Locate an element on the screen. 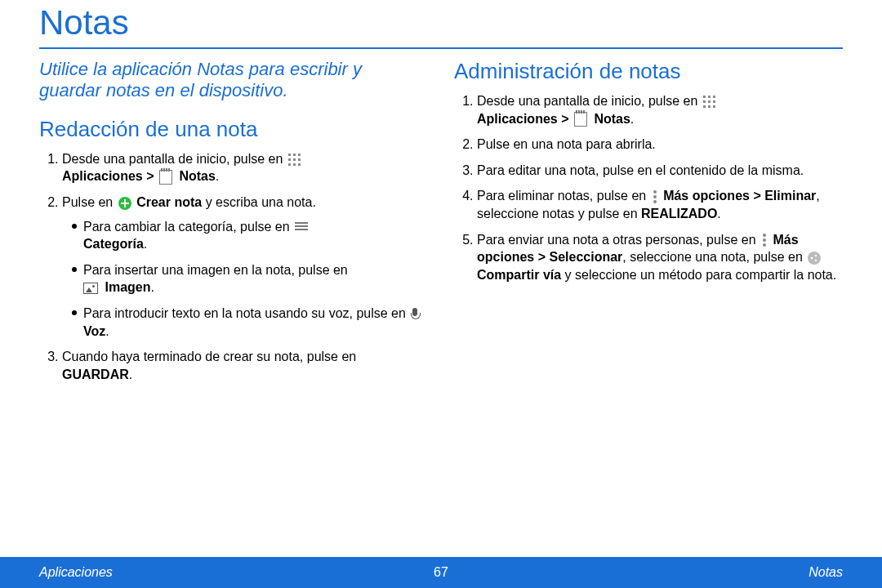  text: , seleccione una nota, pulse en is located at coordinates (714, 256).